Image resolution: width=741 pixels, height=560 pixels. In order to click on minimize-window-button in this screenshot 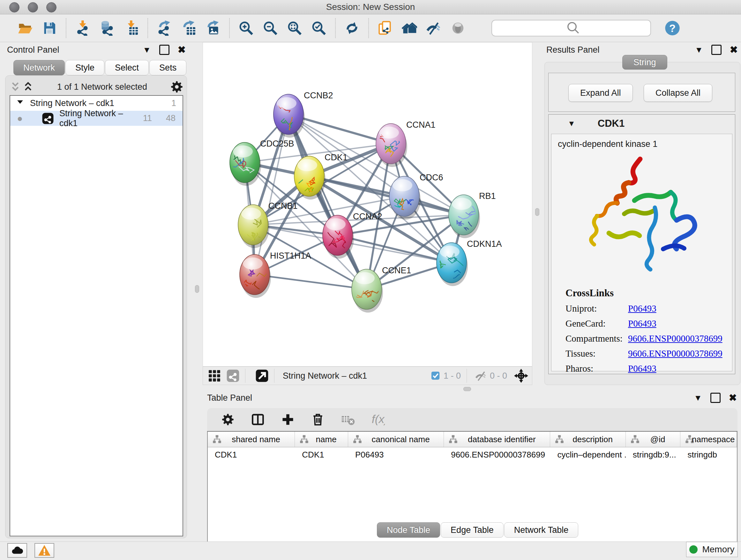, I will do `click(33, 7)`.